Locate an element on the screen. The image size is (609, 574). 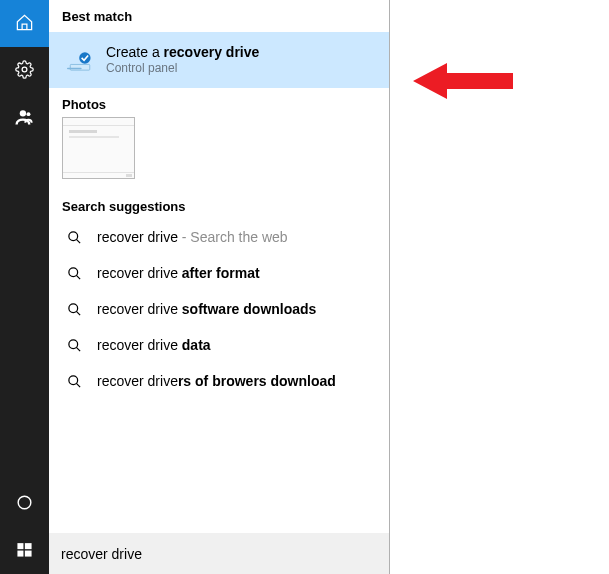
taskbar-start-button is located at coordinates (24, 550).